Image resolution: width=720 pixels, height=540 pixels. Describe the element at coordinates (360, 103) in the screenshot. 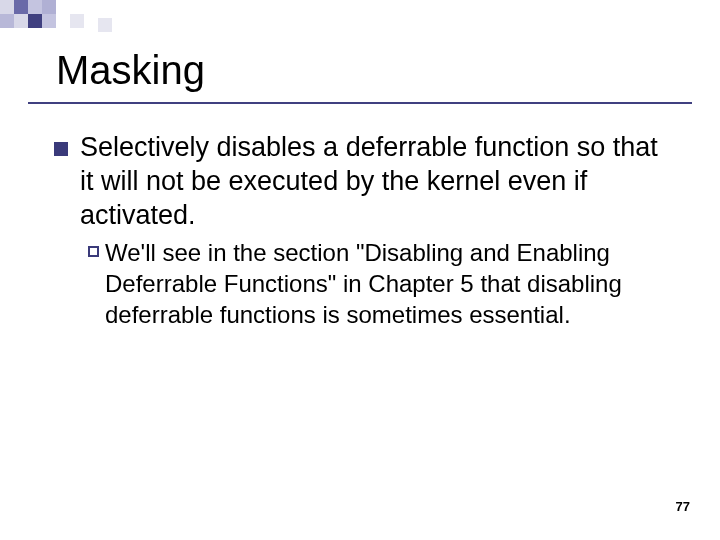

I see `title-underline` at that location.